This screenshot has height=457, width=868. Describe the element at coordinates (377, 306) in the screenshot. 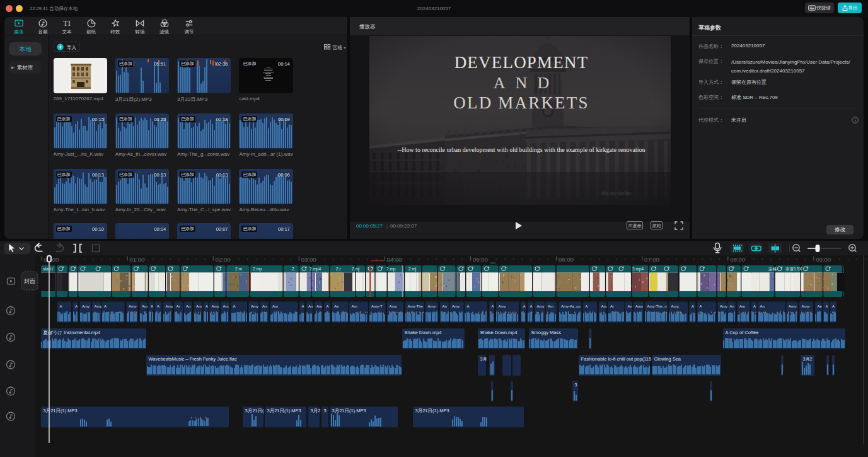

I see `svg-text: Amy-T` at that location.